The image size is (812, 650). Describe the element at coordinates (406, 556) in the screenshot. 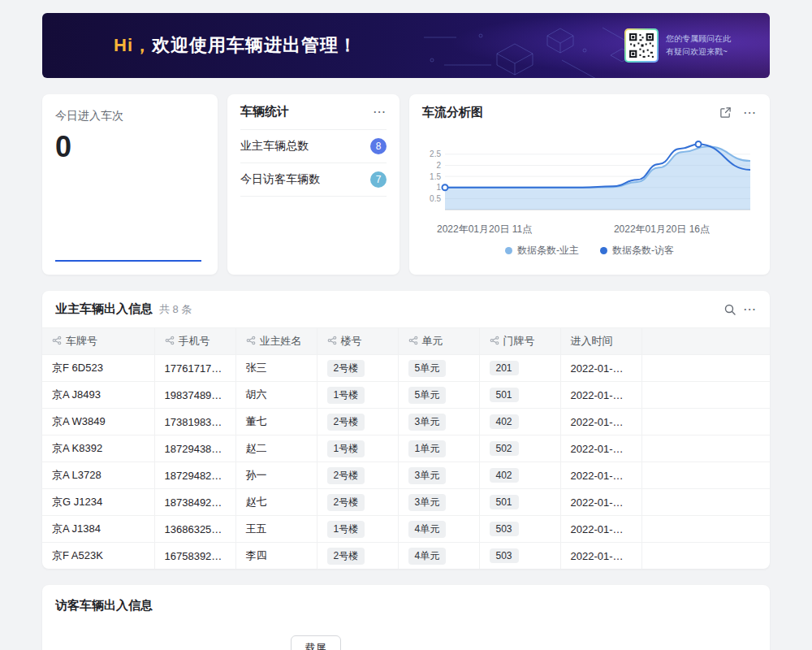

I see `table-row: 京F A523K16758392…李四2号楼4单元5032022-01-…` at that location.